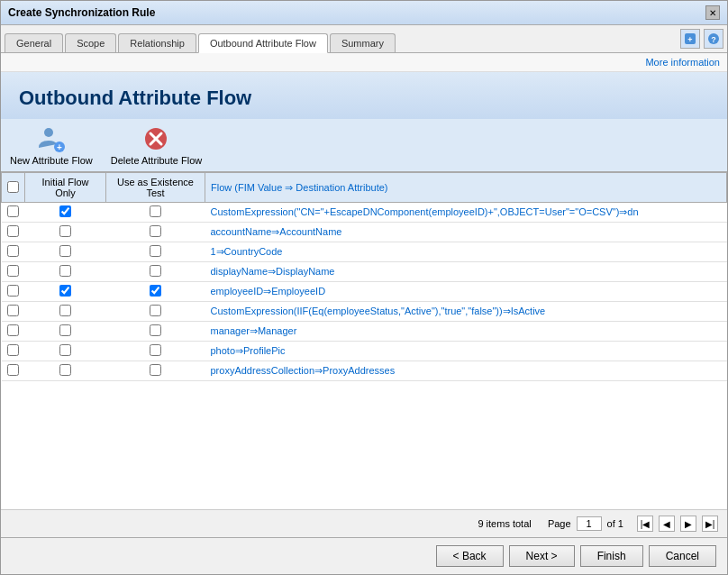 This screenshot has height=575, width=728. What do you see at coordinates (714, 39) in the screenshot?
I see `help-icon: ?` at bounding box center [714, 39].